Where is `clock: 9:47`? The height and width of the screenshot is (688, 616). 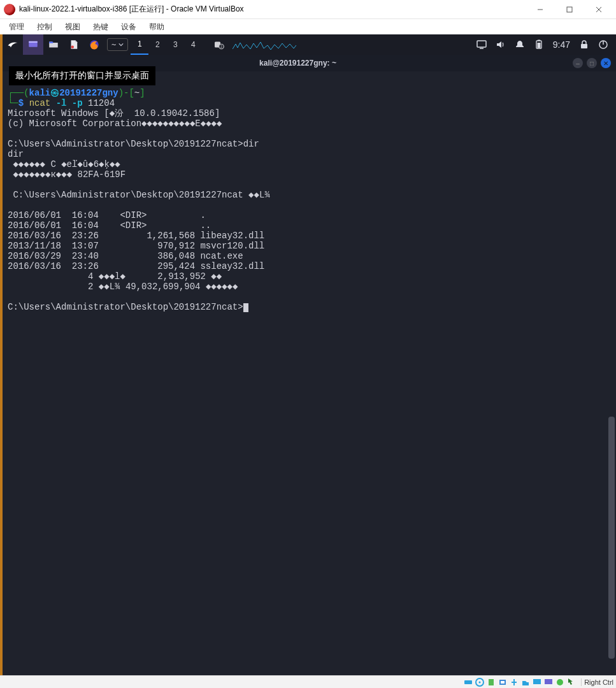 clock: 9:47 is located at coordinates (562, 45).